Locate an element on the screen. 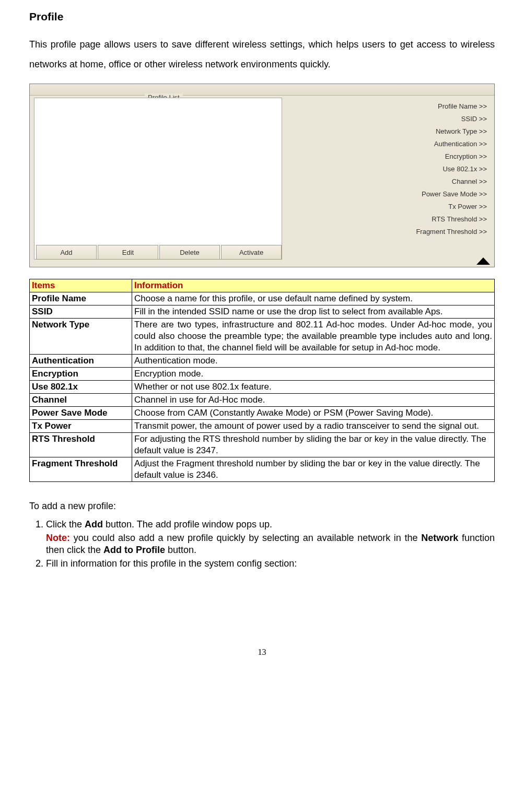 This screenshot has height=812, width=524. intro-paragraph: This profile page allows users to save d… is located at coordinates (262, 54).